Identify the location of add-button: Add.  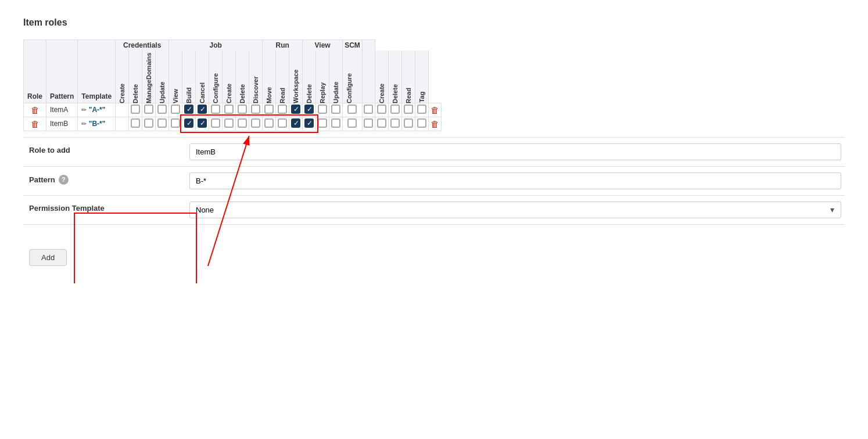
(48, 258).